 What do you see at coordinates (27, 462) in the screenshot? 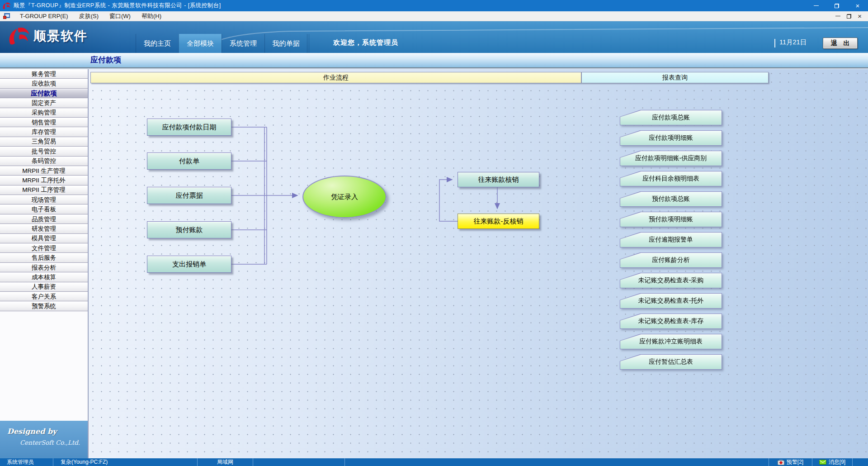
I see `status-user: 系统管理员` at bounding box center [27, 462].